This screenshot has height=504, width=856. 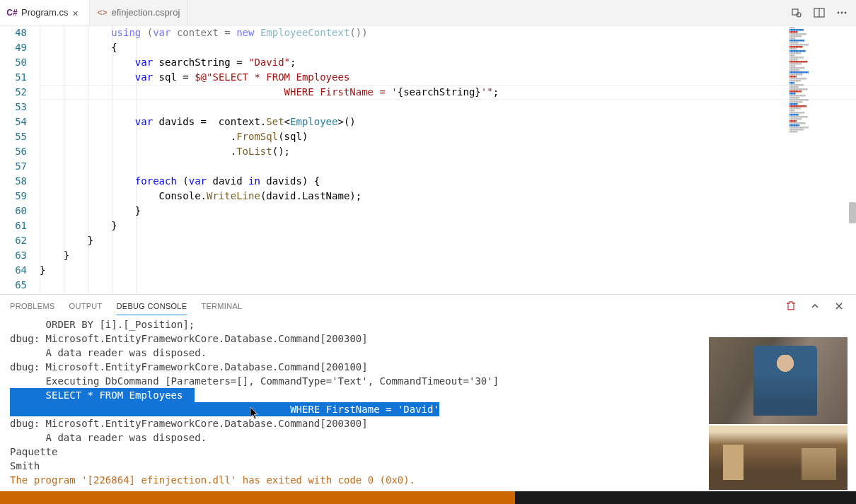 I want to click on panel-tab-output: OUTPUT, so click(x=86, y=306).